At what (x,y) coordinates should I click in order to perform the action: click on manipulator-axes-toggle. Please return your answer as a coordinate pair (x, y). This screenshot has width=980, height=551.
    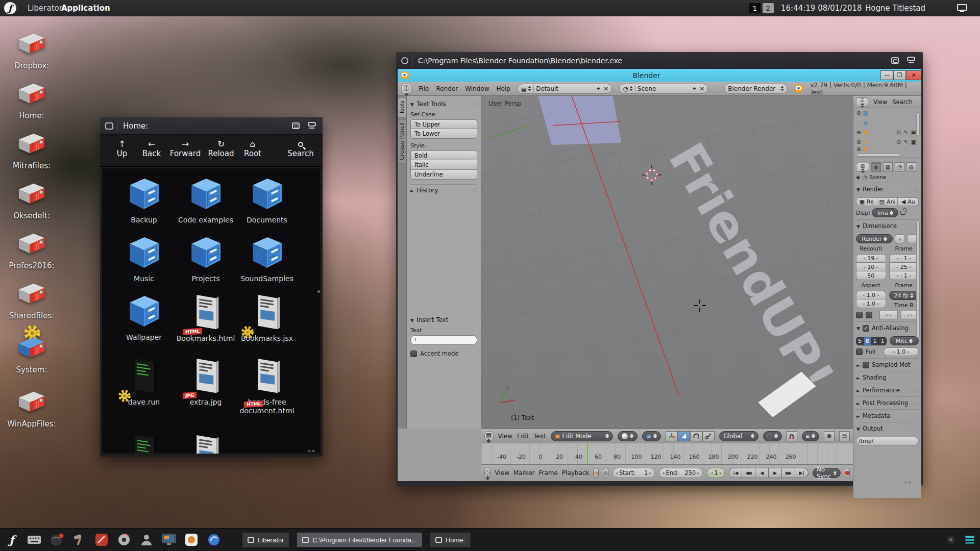
    Looking at the image, I should click on (672, 436).